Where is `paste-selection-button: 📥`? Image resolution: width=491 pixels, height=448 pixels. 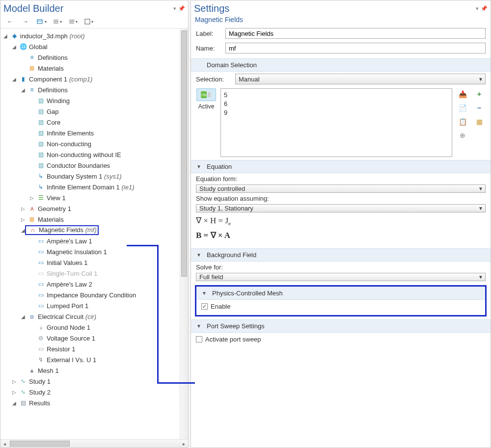 paste-selection-button: 📥 is located at coordinates (463, 94).